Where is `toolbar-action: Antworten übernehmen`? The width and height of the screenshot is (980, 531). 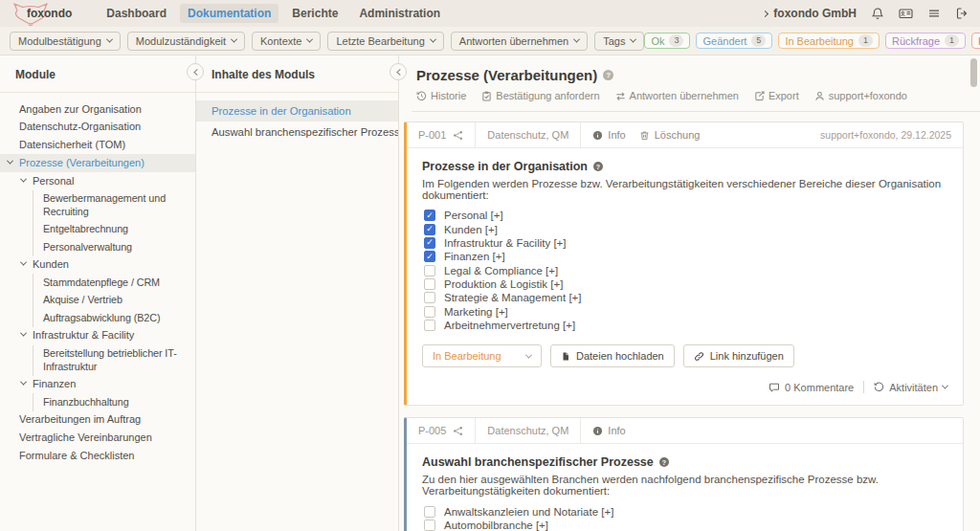 toolbar-action: Antworten übernehmen is located at coordinates (678, 96).